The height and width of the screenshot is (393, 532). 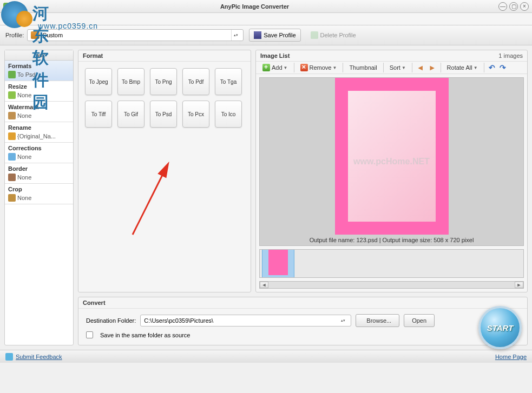 What do you see at coordinates (378, 321) in the screenshot?
I see `browse-button: Browse...` at bounding box center [378, 321].